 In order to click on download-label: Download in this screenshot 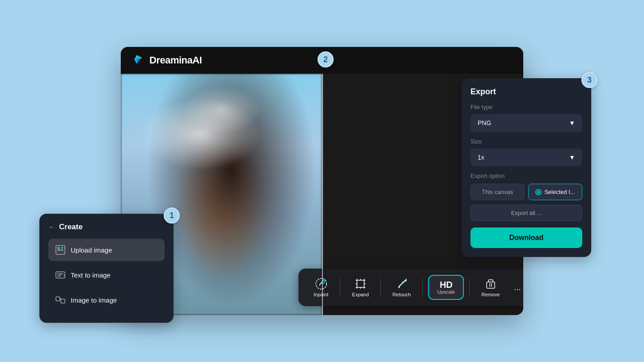, I will do `click(526, 238)`.